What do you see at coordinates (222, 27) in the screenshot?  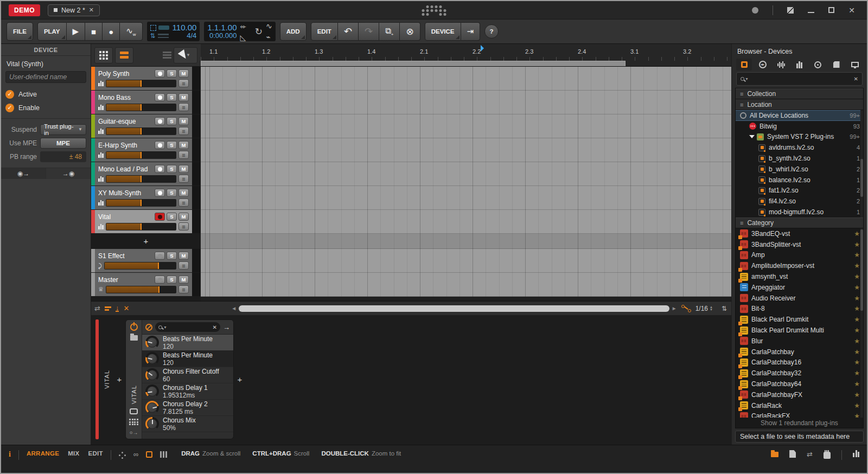 I see `position-bars-value: 1.1.1.00` at bounding box center [222, 27].